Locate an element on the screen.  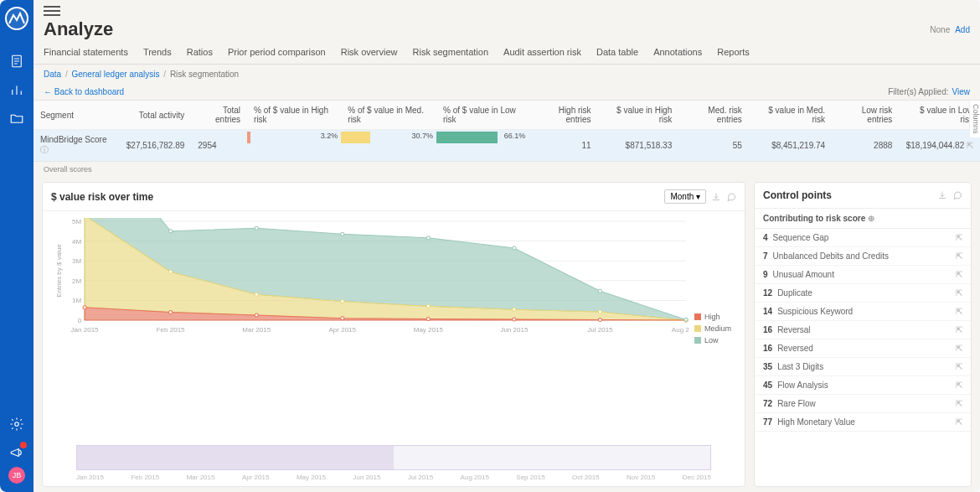
minimap-tick: Oct 2015 is located at coordinates (585, 478).